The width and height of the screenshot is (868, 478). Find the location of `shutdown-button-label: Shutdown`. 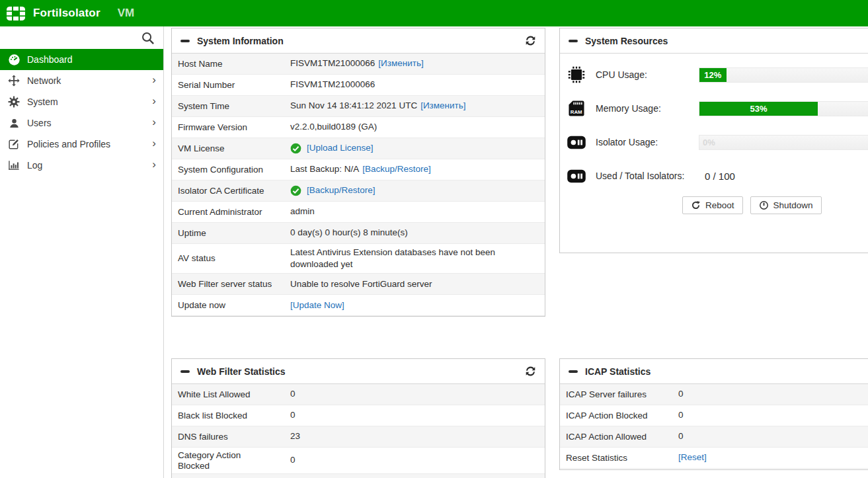

shutdown-button-label: Shutdown is located at coordinates (793, 205).